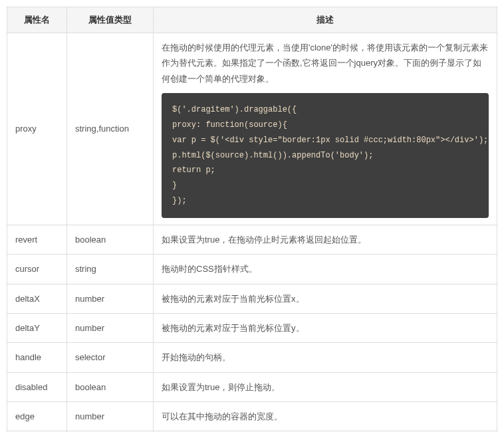  What do you see at coordinates (326, 20) in the screenshot?
I see `header-desc: 描述` at bounding box center [326, 20].